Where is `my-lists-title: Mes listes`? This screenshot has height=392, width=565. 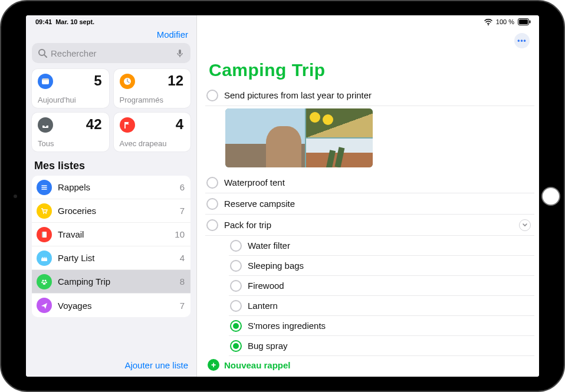 my-lists-title: Mes listes is located at coordinates (111, 164).